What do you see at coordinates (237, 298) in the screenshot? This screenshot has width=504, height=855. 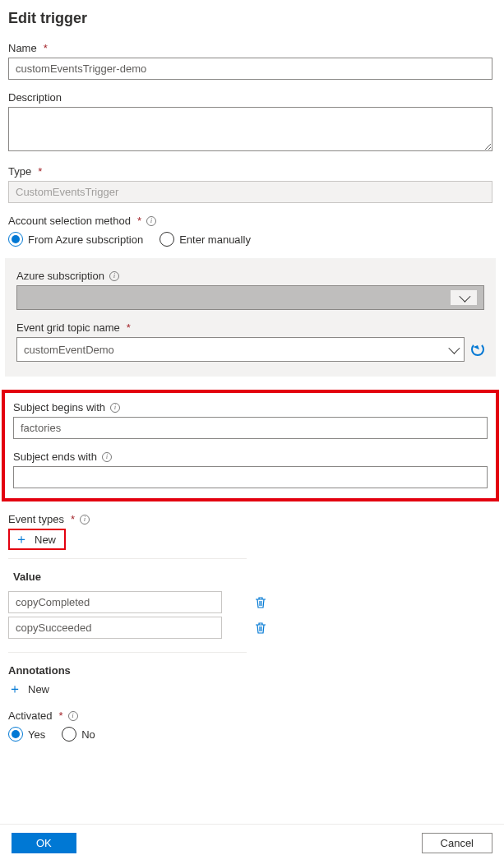 I see `select-value` at bounding box center [237, 298].